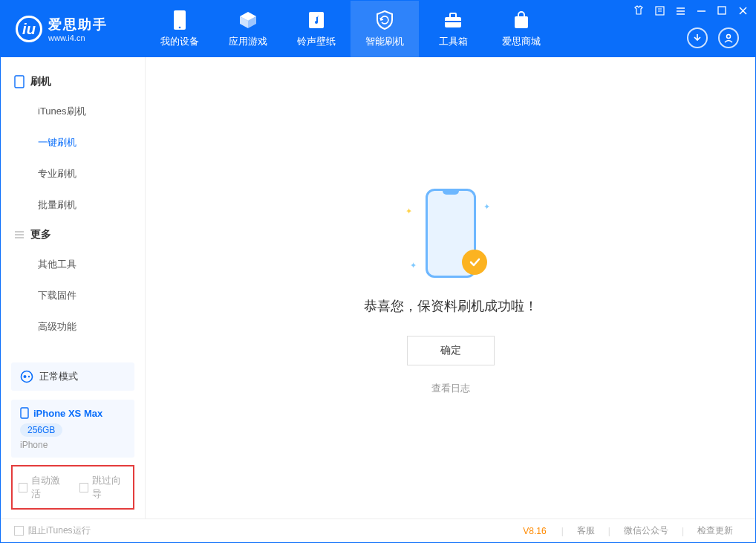 This screenshot has height=543, width=756. Describe the element at coordinates (73, 174) in the screenshot. I see `sidebar-item-pro-flash: 专业刷机` at that location.